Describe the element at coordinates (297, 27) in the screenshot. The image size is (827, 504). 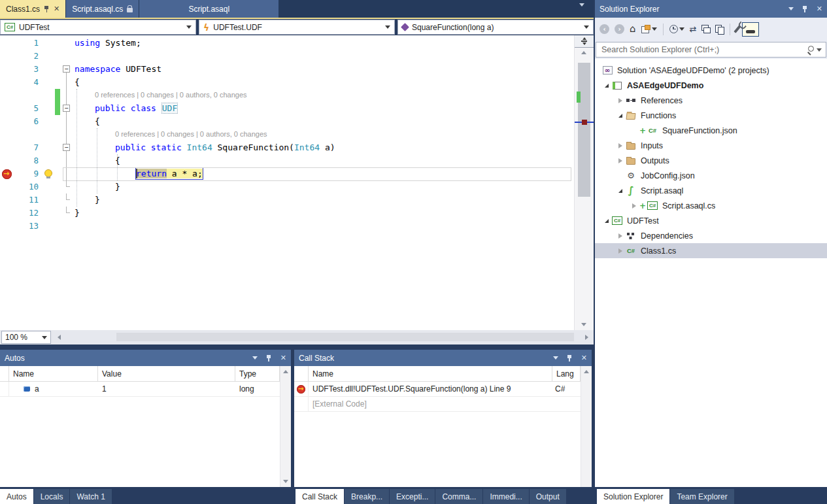
I see `type-dropdown: ϟ UDFTest.UDF` at that location.